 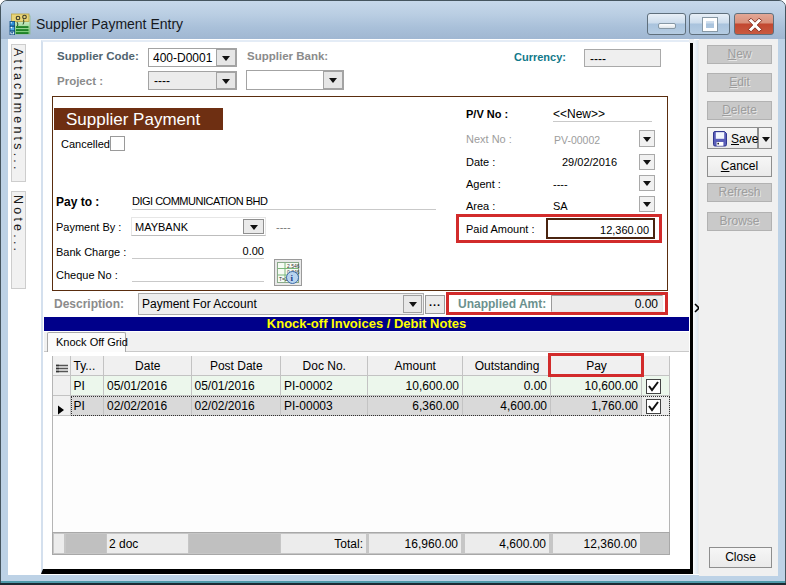 I want to click on svg-text: 2.546, so click(x=294, y=266).